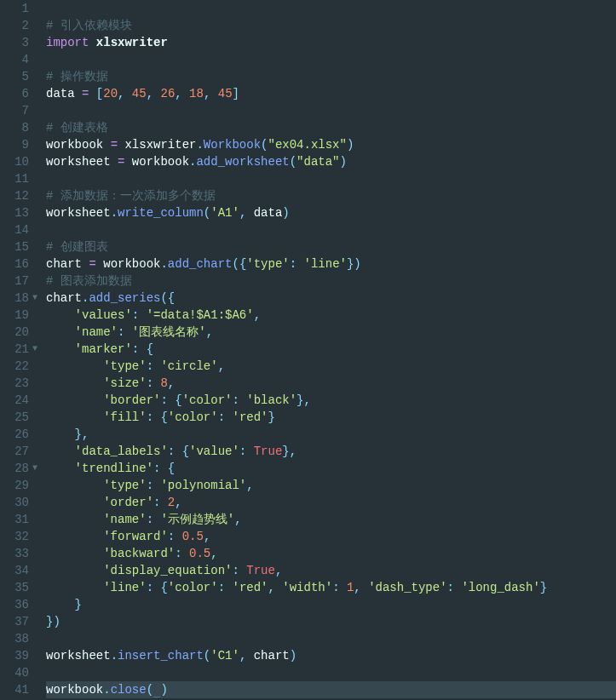  I want to click on token-str: 'width', so click(307, 588).